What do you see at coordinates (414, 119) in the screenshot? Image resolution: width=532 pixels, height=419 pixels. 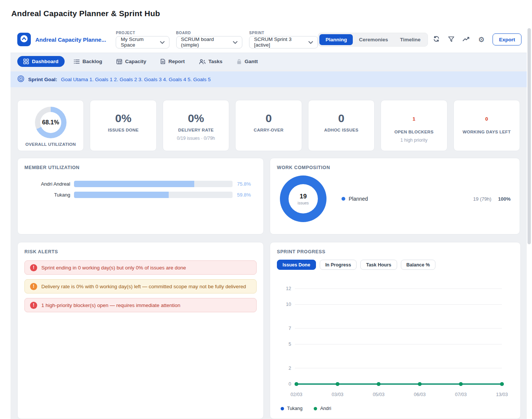 I see `kpi-value: 1` at bounding box center [414, 119].